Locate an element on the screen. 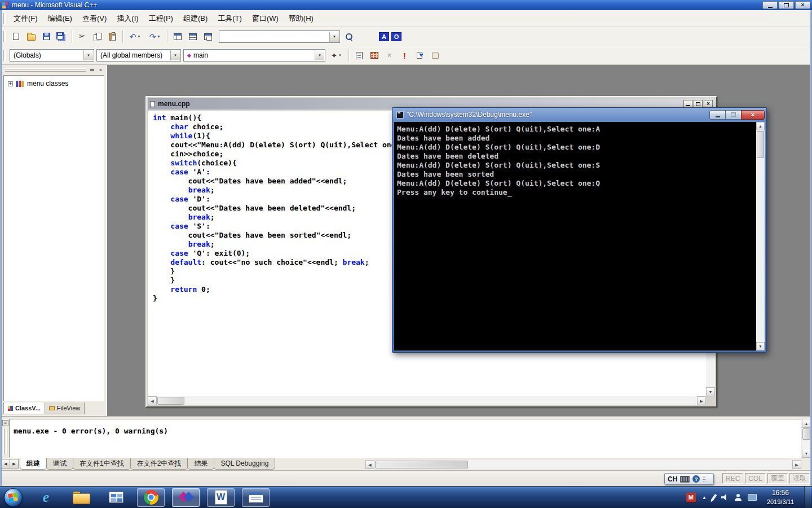  pen-icon is located at coordinates (714, 498).